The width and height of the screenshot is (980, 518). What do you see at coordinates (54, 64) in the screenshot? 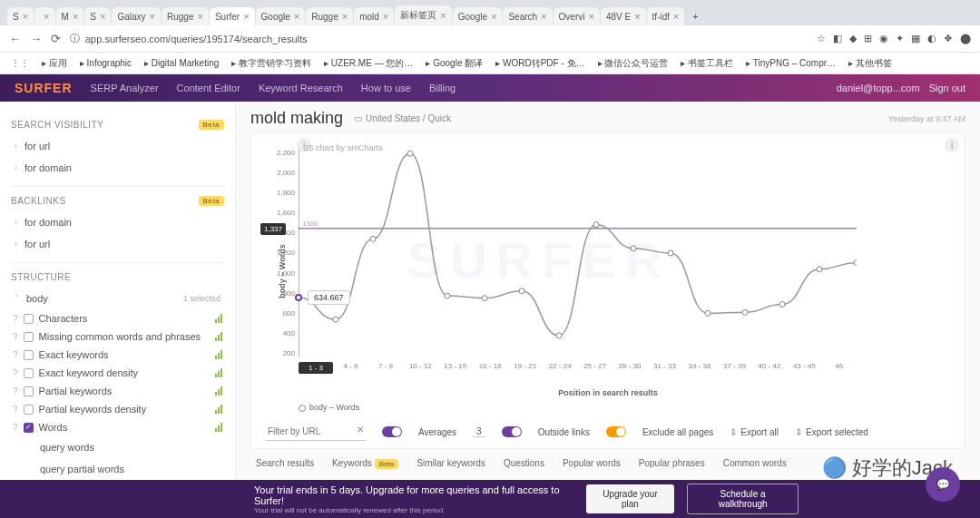
I see `bookmark-item: ▸ 应用` at bounding box center [54, 64].